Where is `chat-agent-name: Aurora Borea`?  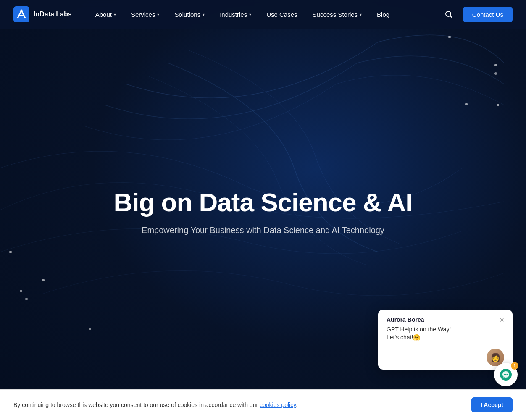 chat-agent-name: Aurora Borea is located at coordinates (418, 320).